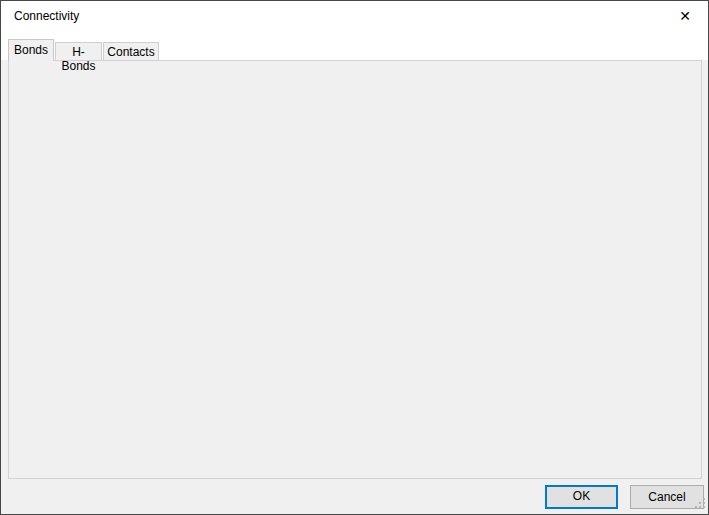 Image resolution: width=709 pixels, height=515 pixels. I want to click on tab-h-bonds: H-Bonds, so click(78, 51).